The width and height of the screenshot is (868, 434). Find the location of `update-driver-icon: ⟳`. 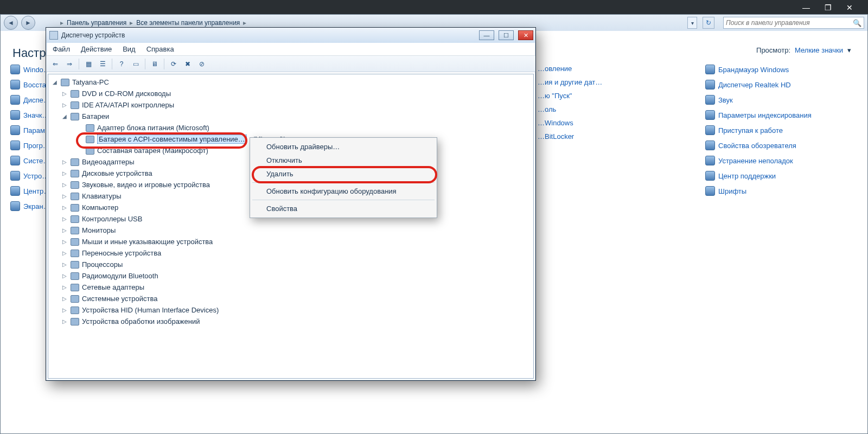

update-driver-icon: ⟳ is located at coordinates (174, 64).